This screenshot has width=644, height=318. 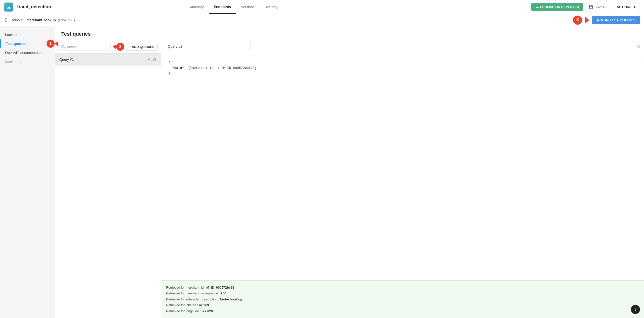 What do you see at coordinates (108, 47) in the screenshot?
I see `left-panel-toolbar: 🔍 2 + ADD QUERIES` at bounding box center [108, 47].